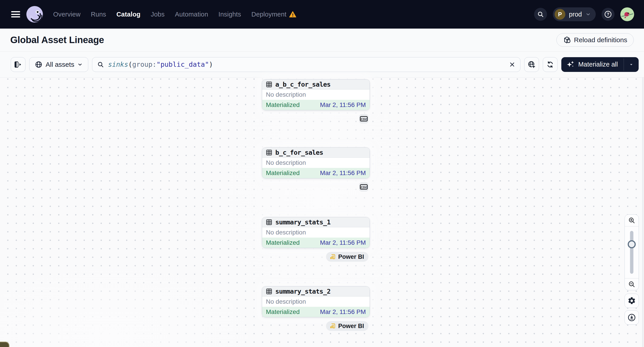 The image size is (644, 347). Describe the element at coordinates (631, 64) in the screenshot. I see `caret-down-icon` at that location.